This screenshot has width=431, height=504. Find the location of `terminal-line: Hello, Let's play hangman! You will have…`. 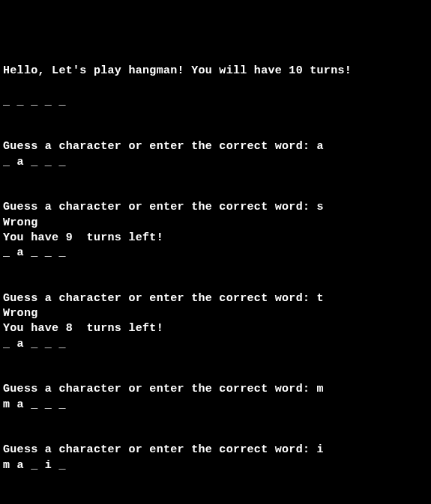

terminal-line: Hello, Let's play hangman! You will have… is located at coordinates (216, 71).